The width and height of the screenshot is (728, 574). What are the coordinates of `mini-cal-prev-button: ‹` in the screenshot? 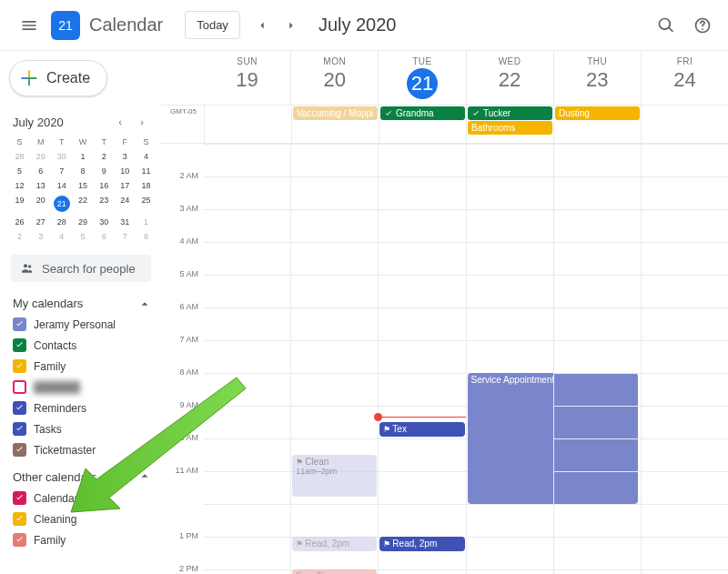 It's located at (120, 122).